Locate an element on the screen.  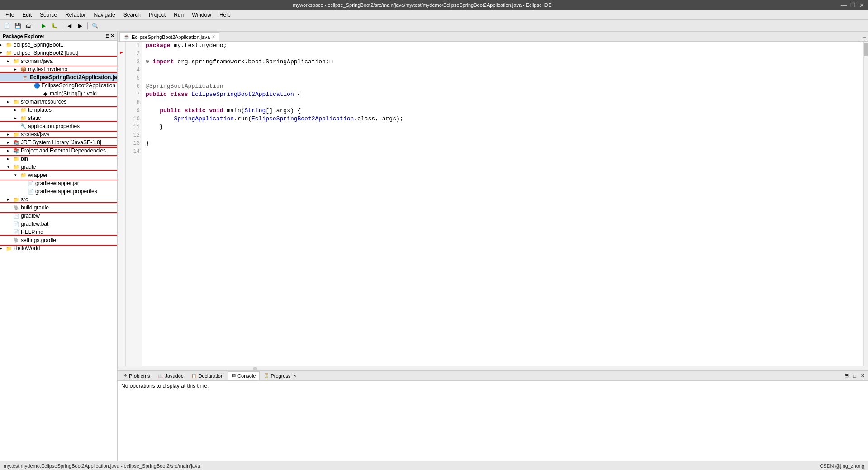
minimize-button: — is located at coordinates (844, 5).